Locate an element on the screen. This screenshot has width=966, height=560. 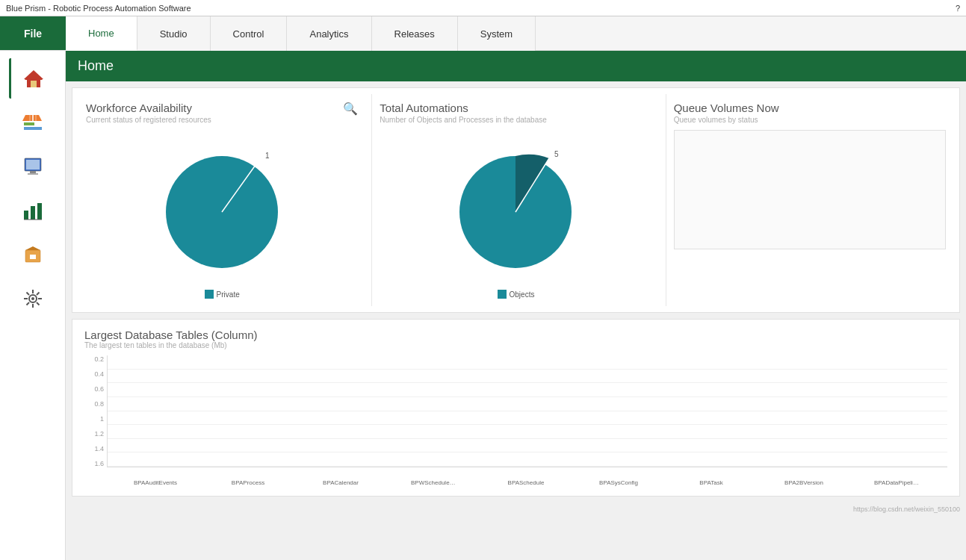
tab-system: System is located at coordinates (497, 34).